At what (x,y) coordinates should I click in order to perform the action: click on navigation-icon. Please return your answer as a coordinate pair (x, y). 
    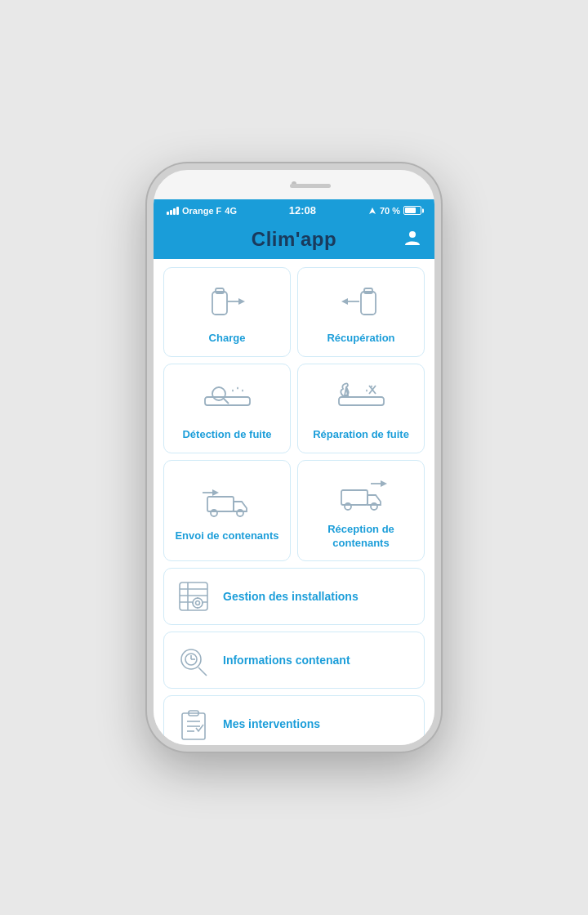
    Looking at the image, I should click on (372, 211).